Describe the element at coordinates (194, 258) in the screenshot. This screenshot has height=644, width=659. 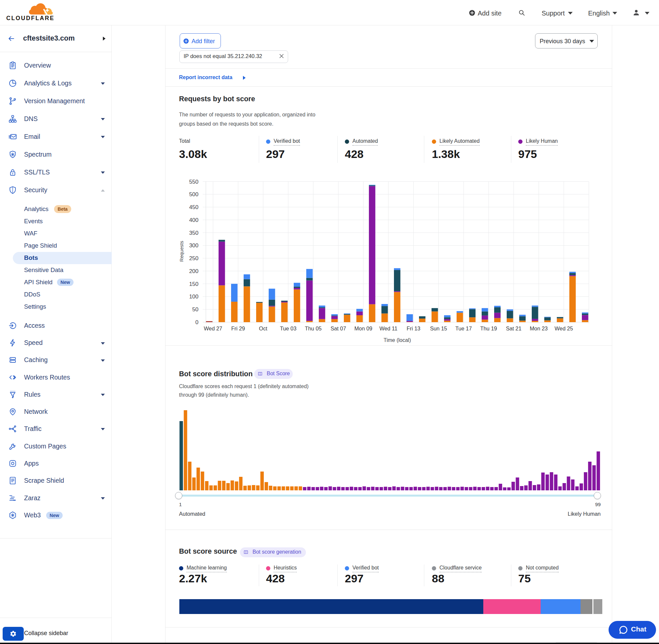
I see `svg-text: 250` at that location.